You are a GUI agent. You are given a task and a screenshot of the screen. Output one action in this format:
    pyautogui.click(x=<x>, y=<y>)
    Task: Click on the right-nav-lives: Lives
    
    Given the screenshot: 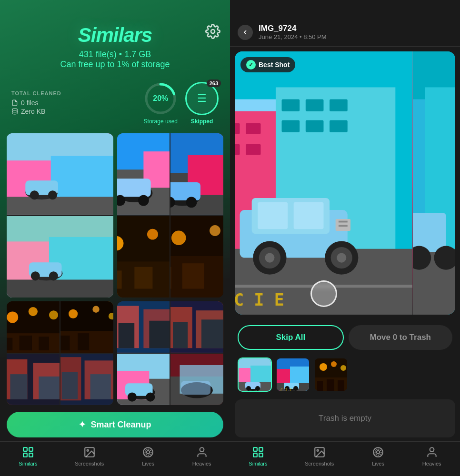 What is the action you would take?
    pyautogui.click(x=378, y=456)
    